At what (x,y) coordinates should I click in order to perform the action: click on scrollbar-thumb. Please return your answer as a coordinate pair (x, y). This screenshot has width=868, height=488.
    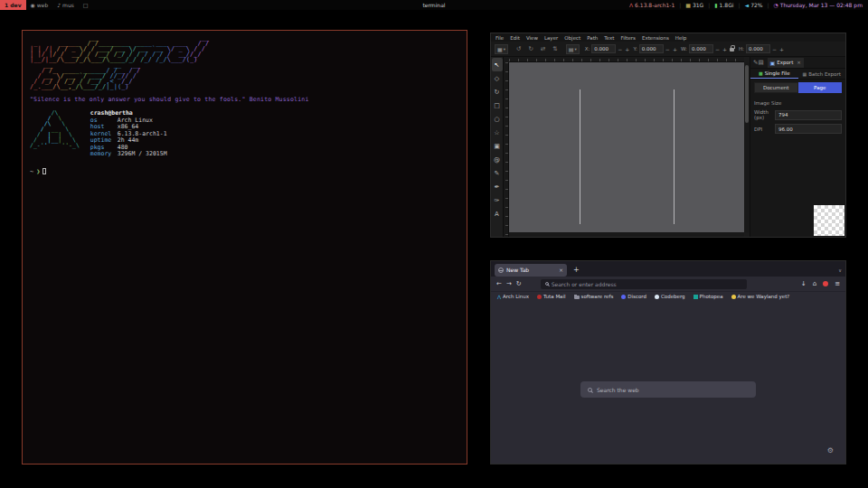
    Looking at the image, I should click on (747, 94).